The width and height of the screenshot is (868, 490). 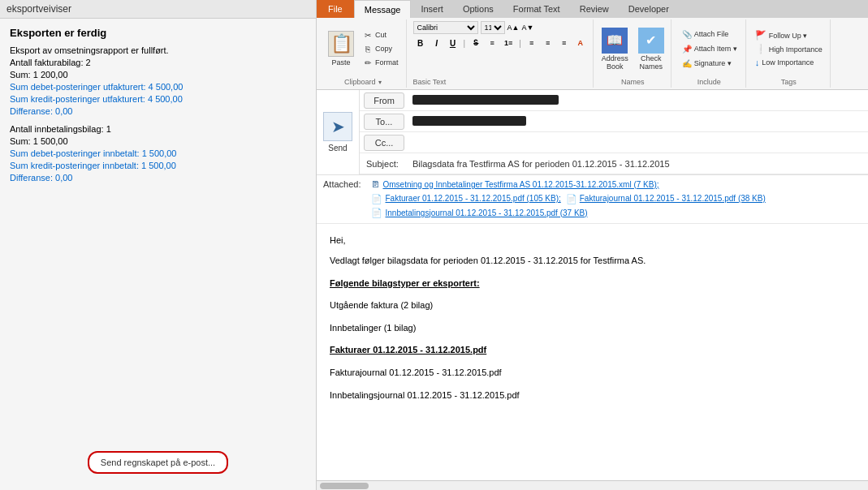 What do you see at coordinates (710, 49) in the screenshot?
I see `attach-item-button: 📌 Attach Item ▾` at bounding box center [710, 49].